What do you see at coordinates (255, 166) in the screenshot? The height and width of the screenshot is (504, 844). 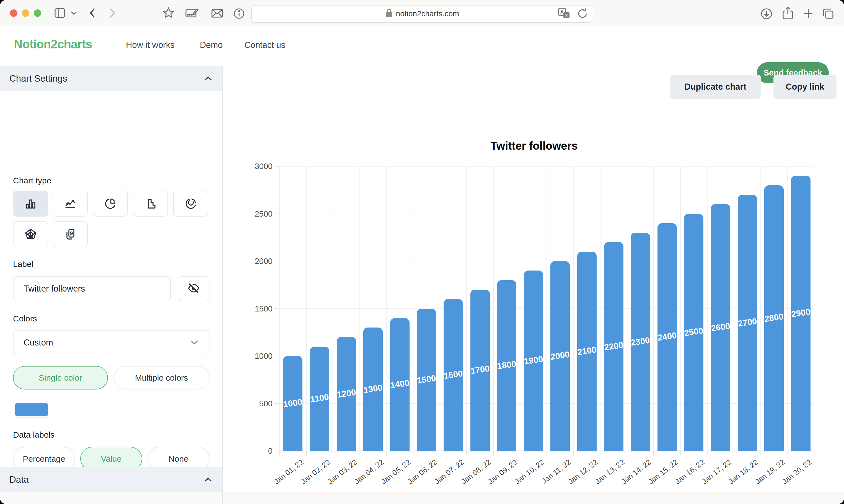 I see `y-axis-label: 3000` at bounding box center [255, 166].